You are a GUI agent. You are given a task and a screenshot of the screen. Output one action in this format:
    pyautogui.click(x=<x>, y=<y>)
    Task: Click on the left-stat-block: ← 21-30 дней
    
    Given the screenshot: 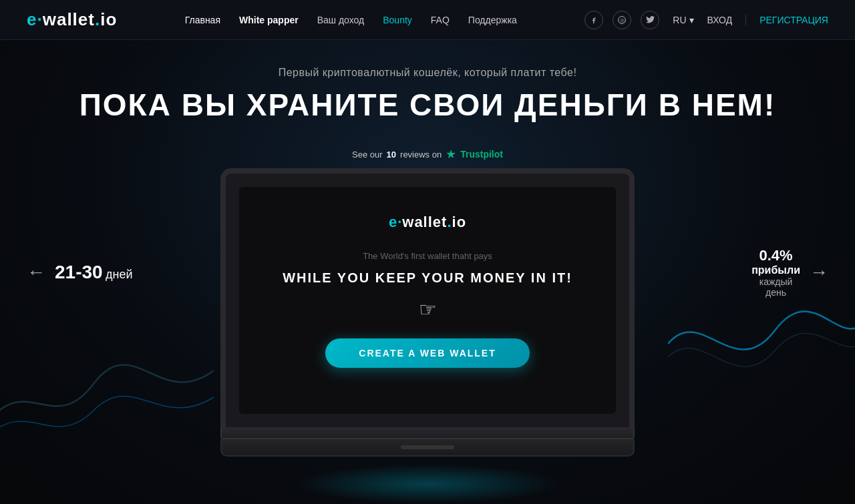 What is the action you would take?
    pyautogui.click(x=80, y=272)
    